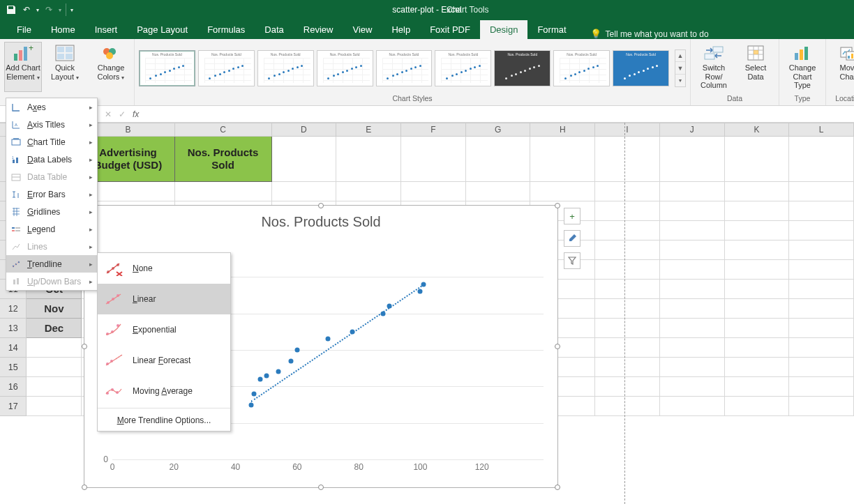 Image resolution: width=854 pixels, height=504 pixels. What do you see at coordinates (756, 67) in the screenshot?
I see `select-data-button: Select Data` at bounding box center [756, 67].